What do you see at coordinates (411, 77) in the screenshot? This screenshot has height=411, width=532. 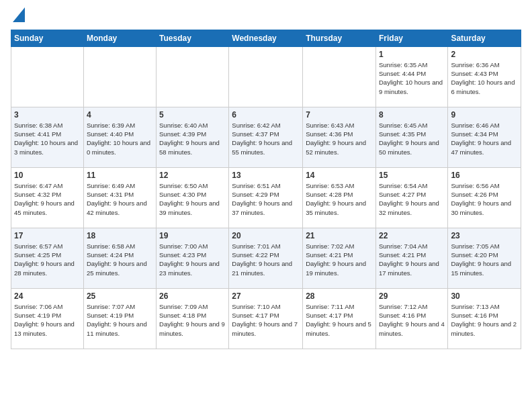 I see `calendar-cell: 1Sunrise: 6:35 AM Sunset: 4:44 PM Daylig…` at bounding box center [411, 77].